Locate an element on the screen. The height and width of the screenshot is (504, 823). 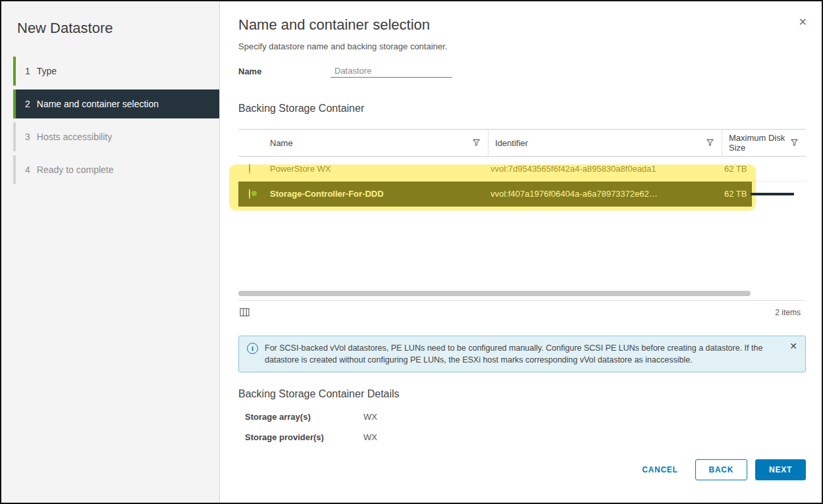
radio-column-header is located at coordinates (253, 143).